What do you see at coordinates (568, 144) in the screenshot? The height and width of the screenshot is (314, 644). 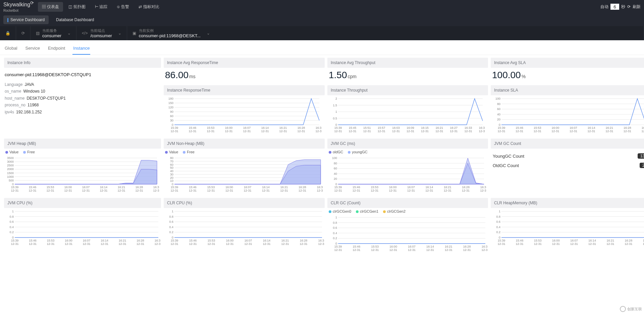 I see `card-title: JVM GC Count` at bounding box center [568, 144].